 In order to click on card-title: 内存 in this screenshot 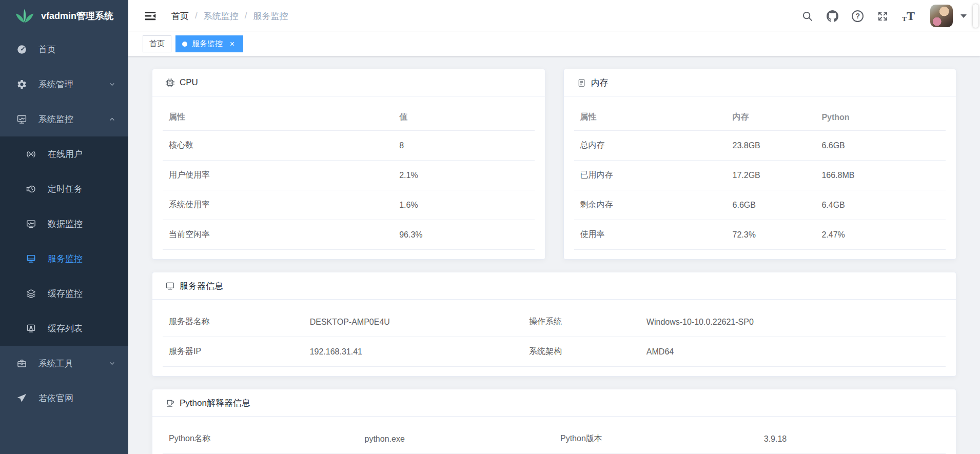, I will do `click(600, 83)`.